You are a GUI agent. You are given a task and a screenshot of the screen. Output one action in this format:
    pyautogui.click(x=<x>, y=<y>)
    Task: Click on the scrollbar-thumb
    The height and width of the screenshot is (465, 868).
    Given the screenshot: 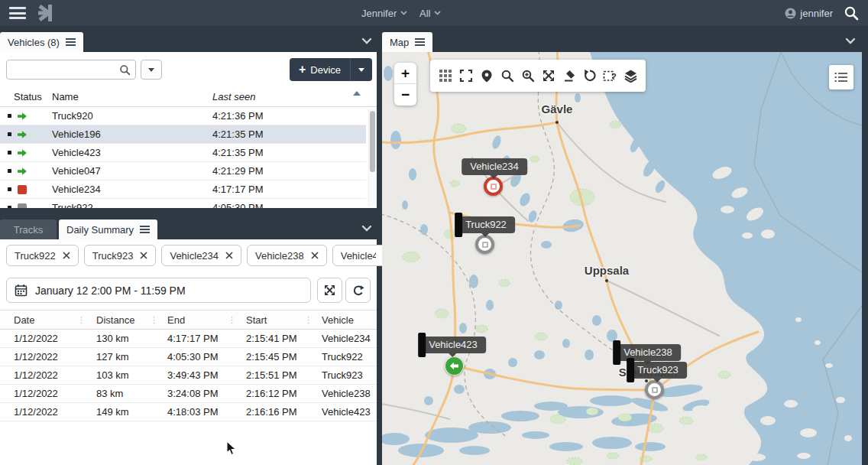 What is the action you would take?
    pyautogui.click(x=373, y=141)
    